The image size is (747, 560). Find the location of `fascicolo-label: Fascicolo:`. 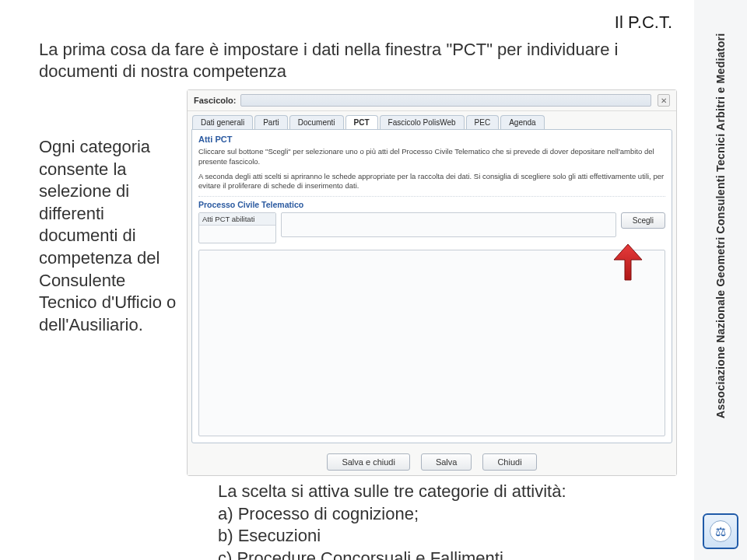

fascicolo-label: Fascicolo: is located at coordinates (215, 100).